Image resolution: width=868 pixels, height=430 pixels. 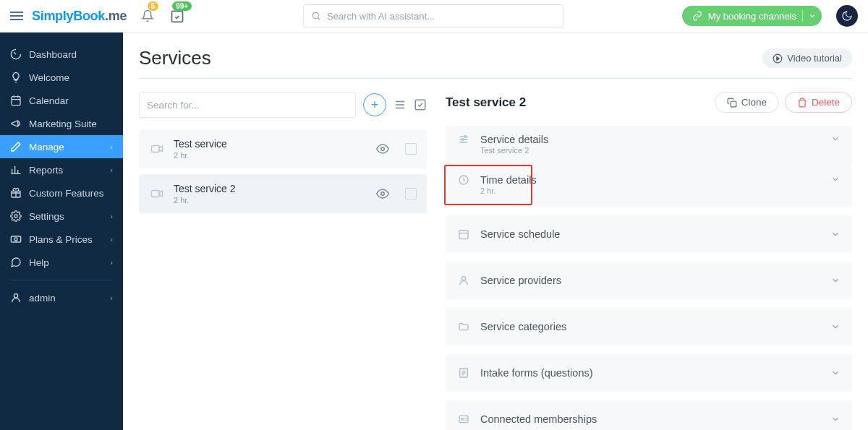 I want to click on sidebar-item-settings: Settings ›, so click(x=61, y=216).